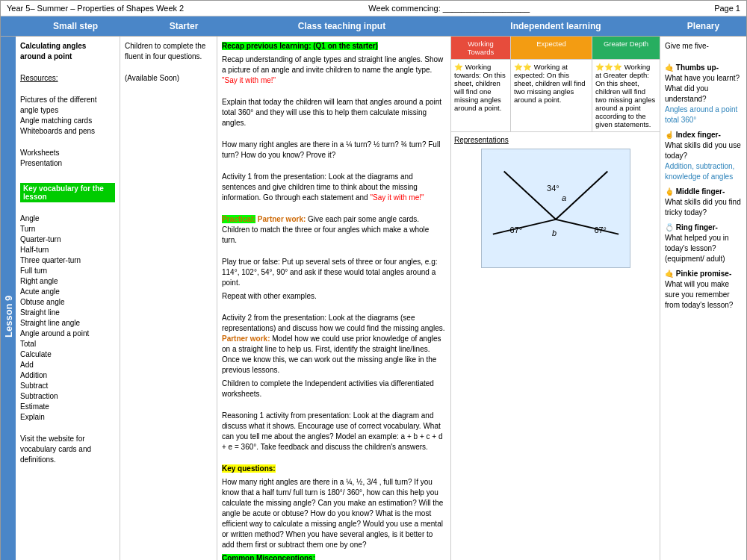  I want to click on website-note: Visit the website for vocabulary cards a…, so click(67, 449).